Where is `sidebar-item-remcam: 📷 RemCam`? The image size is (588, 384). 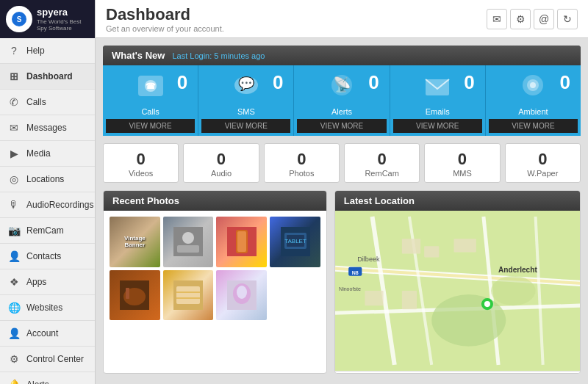 sidebar-item-remcam: 📷 RemCam is located at coordinates (47, 231).